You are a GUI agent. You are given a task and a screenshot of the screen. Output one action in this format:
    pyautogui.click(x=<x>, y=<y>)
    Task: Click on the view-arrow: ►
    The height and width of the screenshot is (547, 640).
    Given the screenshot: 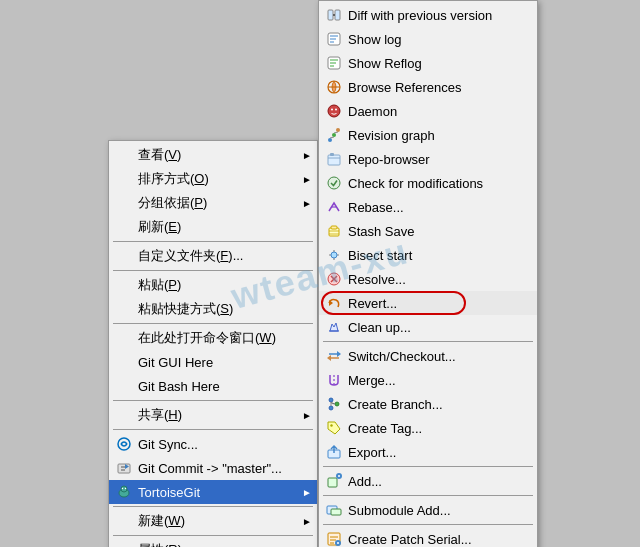 What is the action you would take?
    pyautogui.click(x=307, y=156)
    